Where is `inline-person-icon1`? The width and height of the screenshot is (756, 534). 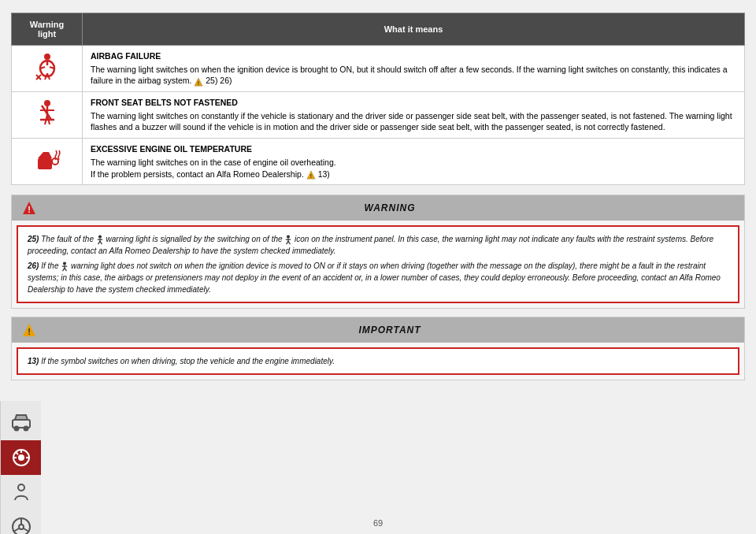 inline-person-icon1 is located at coordinates (100, 239).